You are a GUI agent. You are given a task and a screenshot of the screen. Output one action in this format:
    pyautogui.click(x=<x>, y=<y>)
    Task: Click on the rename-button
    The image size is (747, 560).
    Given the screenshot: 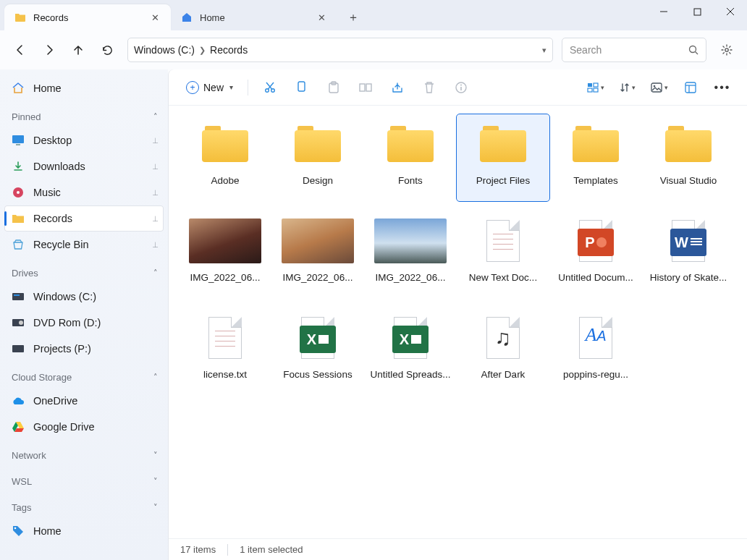 What is the action you would take?
    pyautogui.click(x=366, y=88)
    